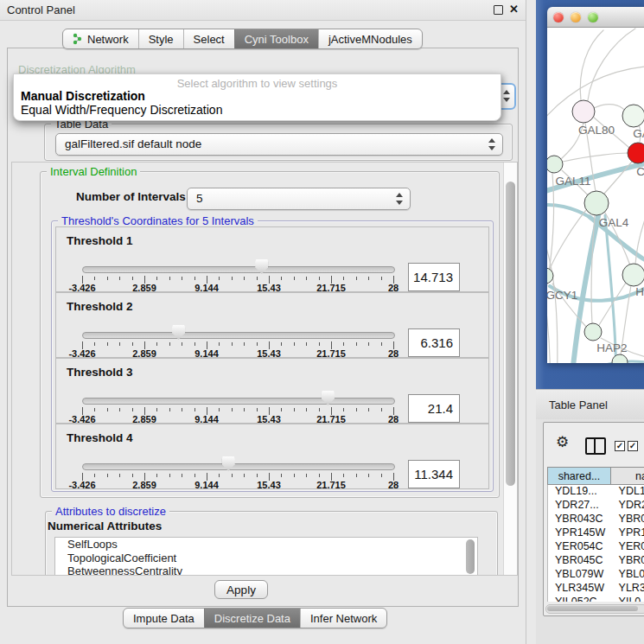  I want to click on tab-jactivemnodules: jActiveMNodules, so click(370, 39).